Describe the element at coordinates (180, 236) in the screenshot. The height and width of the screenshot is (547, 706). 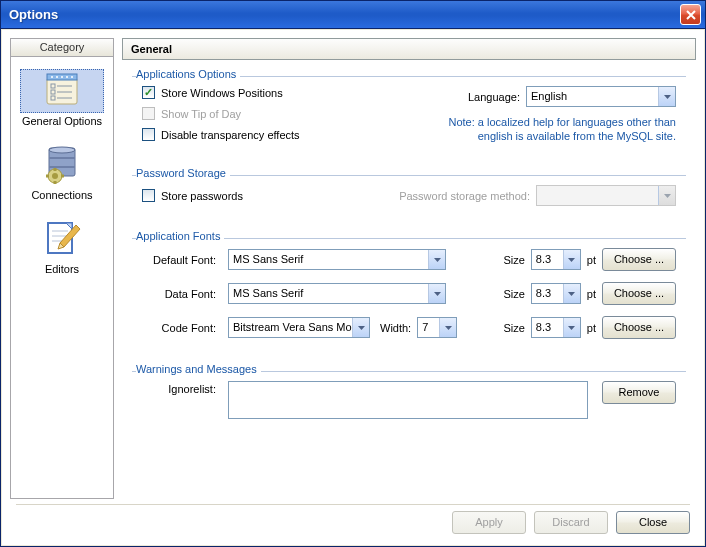
I see `group-legend: Application Fonts` at that location.